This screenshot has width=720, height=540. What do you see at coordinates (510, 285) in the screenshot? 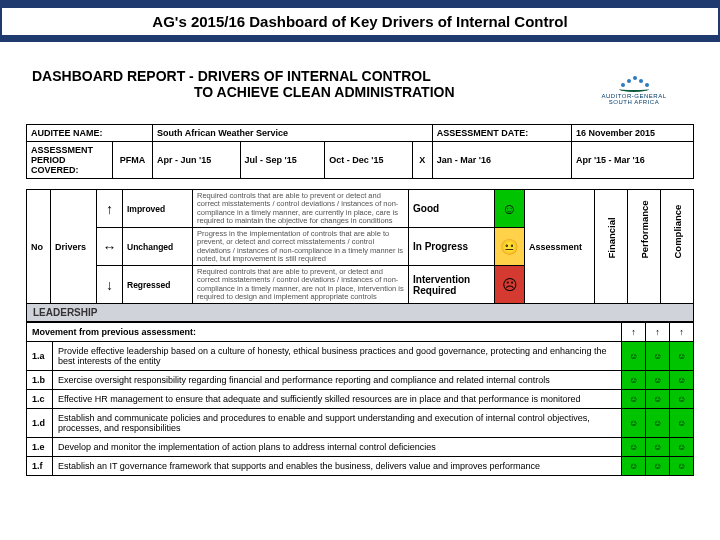
I see `frown-icon: ☹` at bounding box center [510, 285].